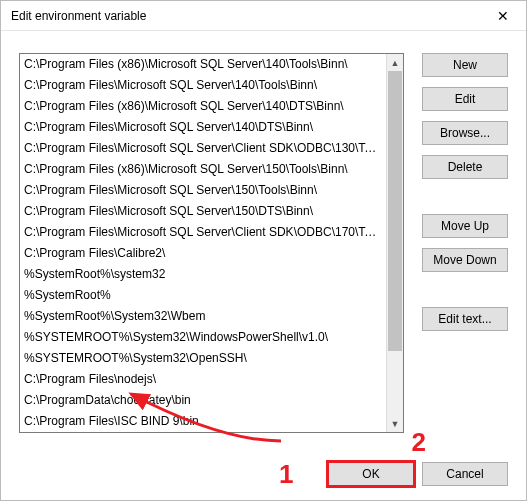 This screenshot has height=501, width=527. Describe the element at coordinates (465, 99) in the screenshot. I see `edit-button: Edit` at that location.